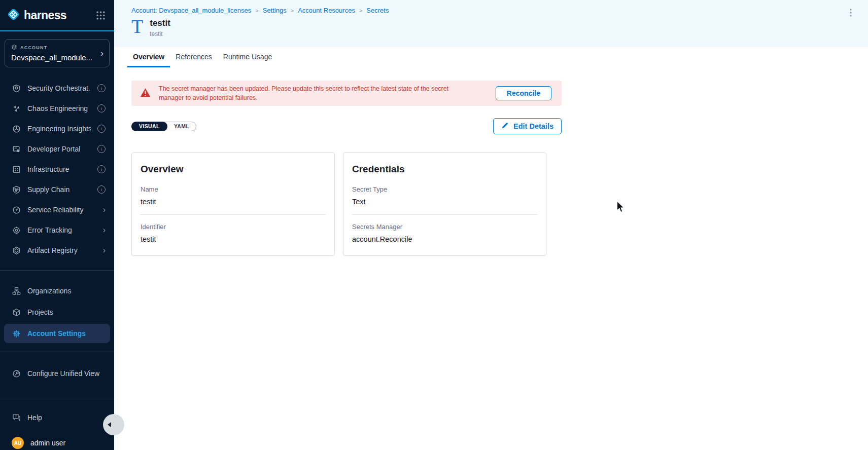 The image size is (868, 450). Describe the element at coordinates (57, 225) in the screenshot. I see `sidebar: harness ACCOUNT Devspace_all_module.` at that location.